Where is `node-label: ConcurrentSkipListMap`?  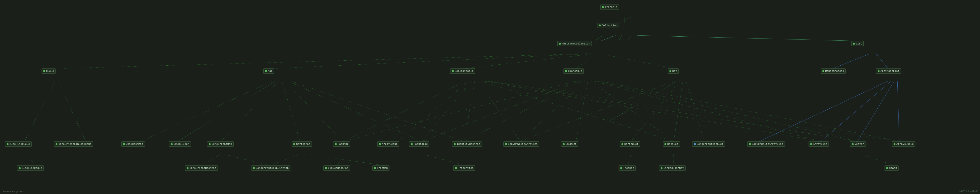 node-label: ConcurrentSkipListMap is located at coordinates (272, 168).